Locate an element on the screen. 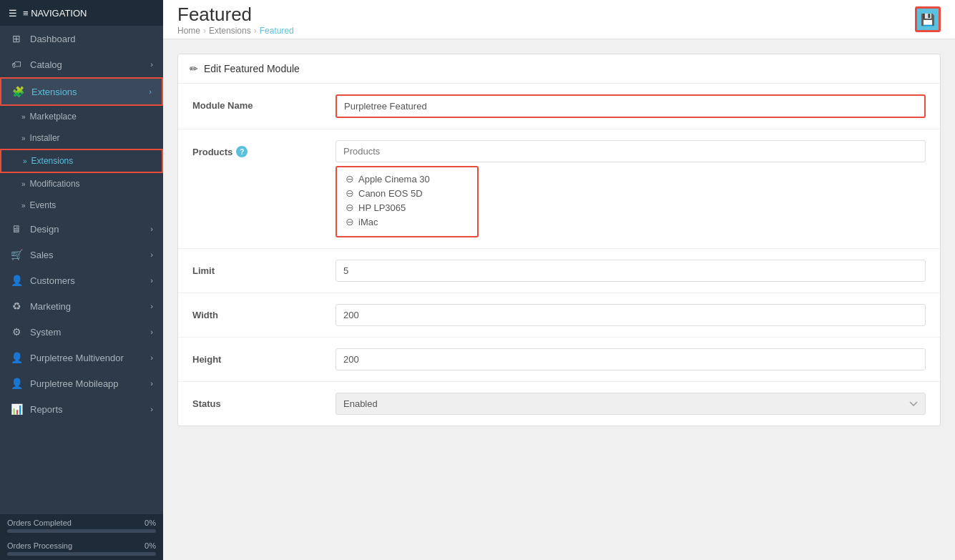 The width and height of the screenshot is (955, 560). label-height: Height is located at coordinates (264, 356).